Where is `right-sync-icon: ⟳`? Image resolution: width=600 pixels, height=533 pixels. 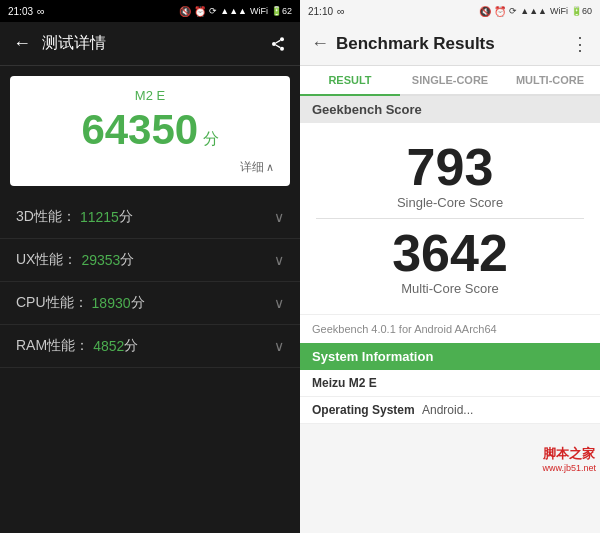
right-sync-icon: ⟳ is located at coordinates (513, 11).